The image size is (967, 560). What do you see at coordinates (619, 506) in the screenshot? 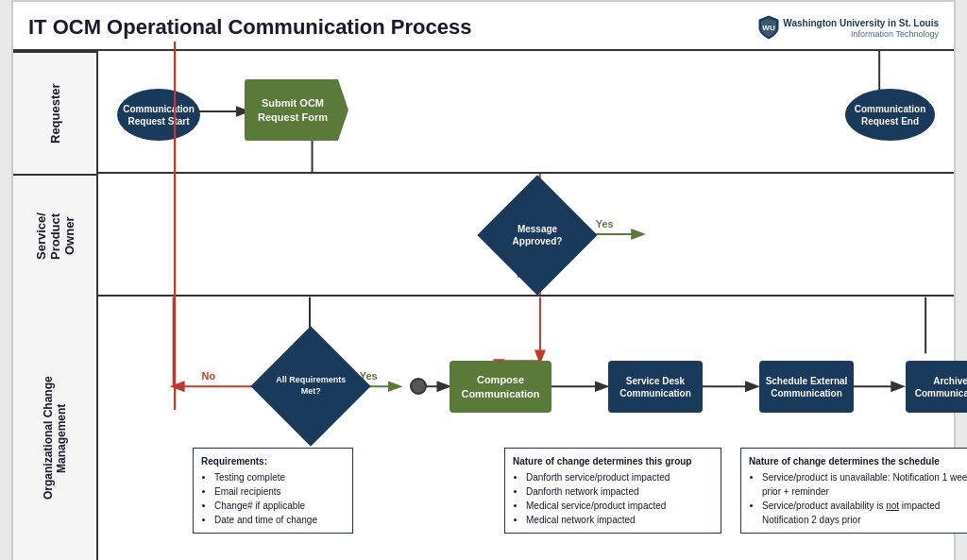
I see `sd-3: Medical service/product impacted` at bounding box center [619, 506].